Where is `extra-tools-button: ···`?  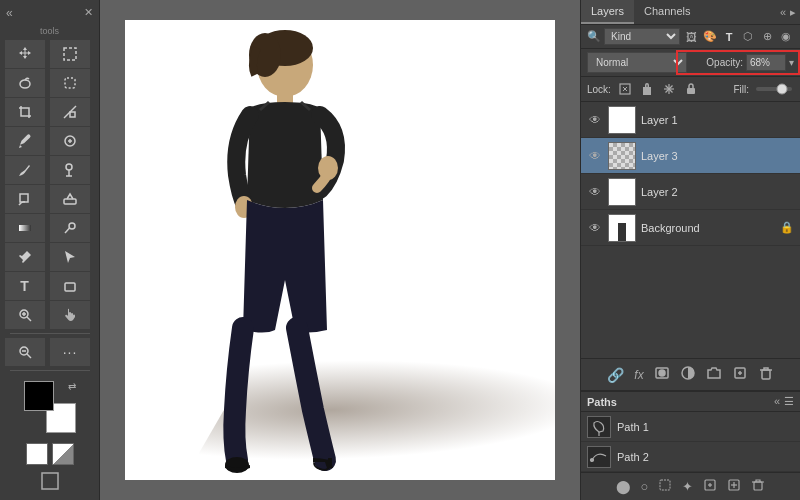
extra-tools-button: ··· is located at coordinates (70, 352).